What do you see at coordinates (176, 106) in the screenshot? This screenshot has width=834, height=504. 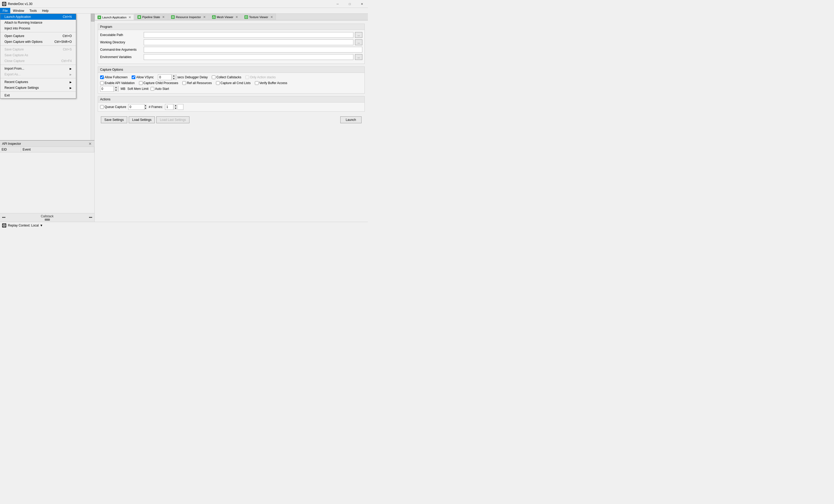 I see `frames-count-up-button: ▲` at bounding box center [176, 106].